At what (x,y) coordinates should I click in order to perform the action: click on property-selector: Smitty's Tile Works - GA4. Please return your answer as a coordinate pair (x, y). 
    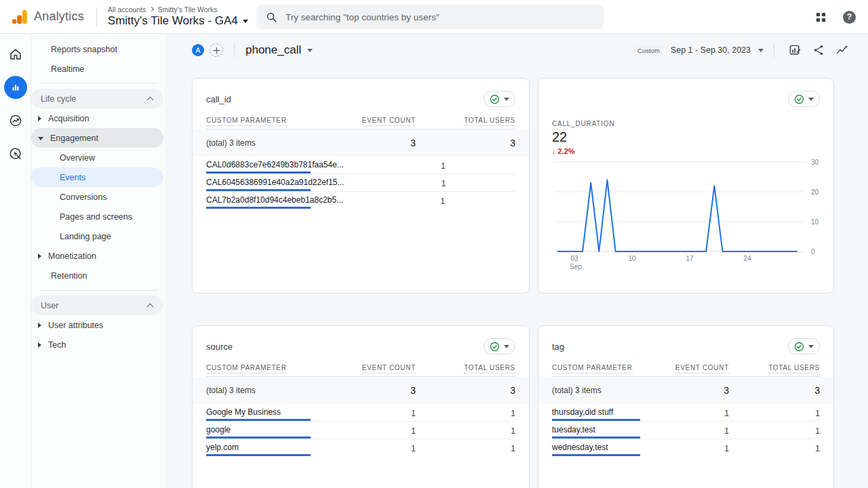
    Looking at the image, I should click on (178, 21).